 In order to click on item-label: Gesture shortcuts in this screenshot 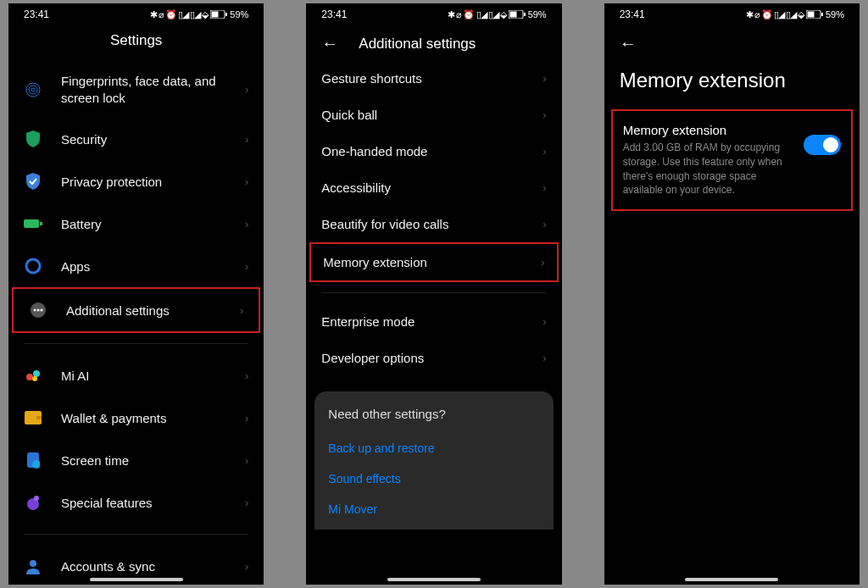, I will do `click(432, 78)`.